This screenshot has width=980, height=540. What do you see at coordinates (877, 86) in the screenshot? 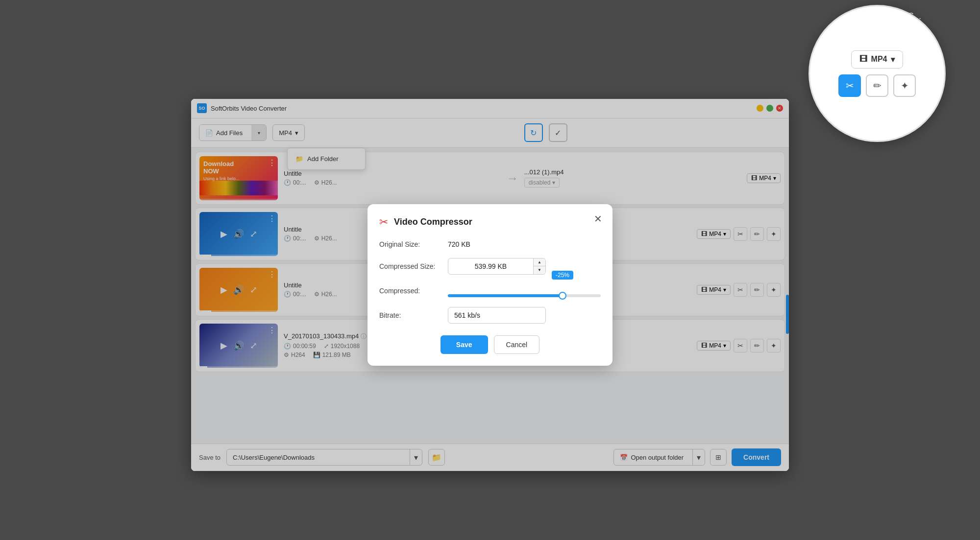
I see `zoom-actions: ✂ ✏ ✦` at bounding box center [877, 86].